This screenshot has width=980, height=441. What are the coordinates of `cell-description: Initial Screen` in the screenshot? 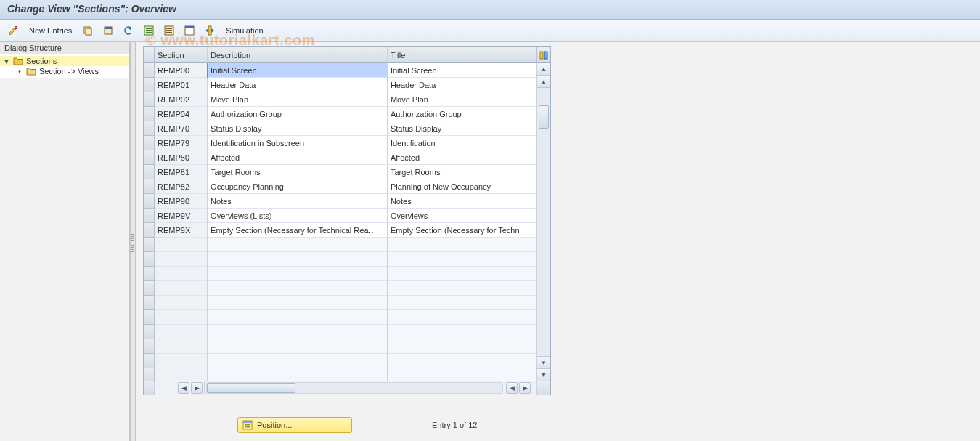 It's located at (298, 70).